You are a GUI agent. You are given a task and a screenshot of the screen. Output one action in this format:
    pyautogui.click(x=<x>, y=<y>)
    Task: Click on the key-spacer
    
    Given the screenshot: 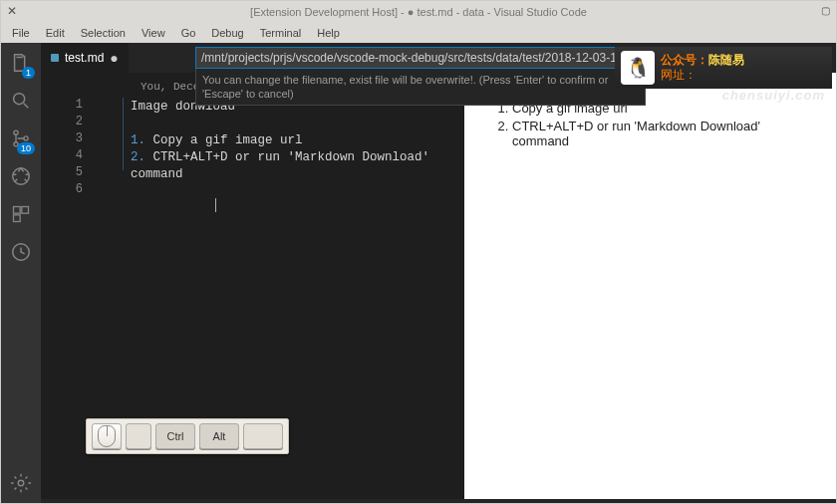 What is the action you would take?
    pyautogui.click(x=139, y=436)
    